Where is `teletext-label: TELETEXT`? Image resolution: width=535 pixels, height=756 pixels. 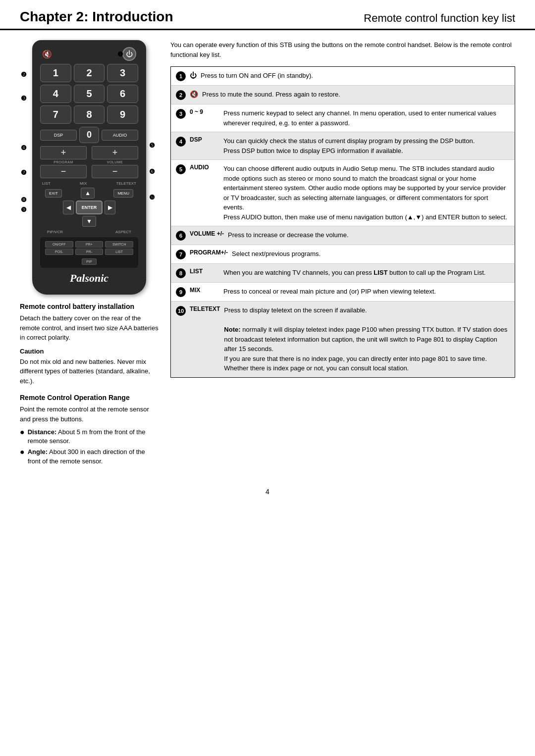 teletext-label: TELETEXT is located at coordinates (126, 183).